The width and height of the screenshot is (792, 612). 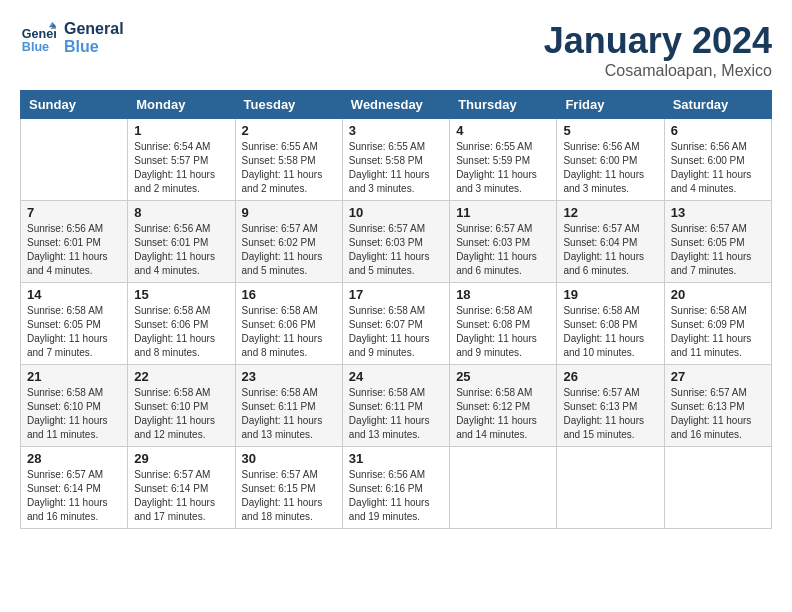 I want to click on day-number: 25, so click(x=503, y=376).